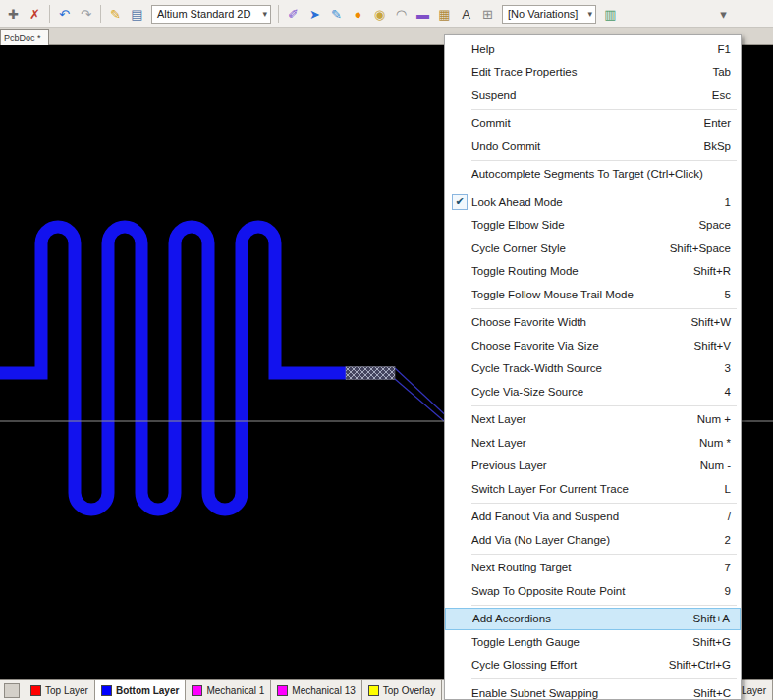  Describe the element at coordinates (715, 465) in the screenshot. I see `menu-item-shortcut: Num -` at that location.